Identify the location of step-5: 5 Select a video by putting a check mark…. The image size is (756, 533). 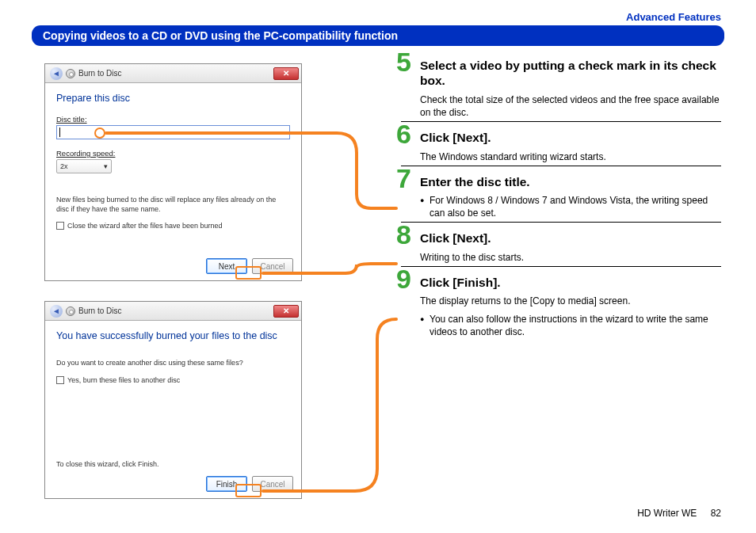
(561, 90).